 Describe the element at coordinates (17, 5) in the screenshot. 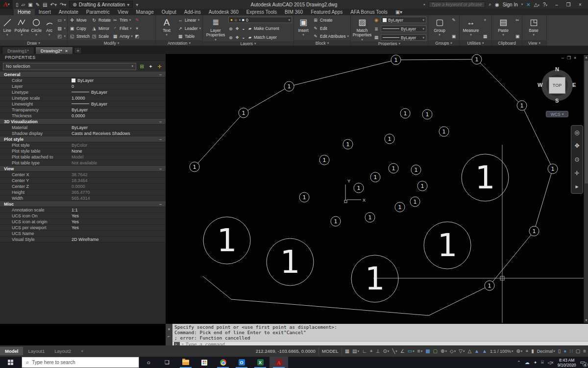

I see `new-file-icon: ▯` at that location.